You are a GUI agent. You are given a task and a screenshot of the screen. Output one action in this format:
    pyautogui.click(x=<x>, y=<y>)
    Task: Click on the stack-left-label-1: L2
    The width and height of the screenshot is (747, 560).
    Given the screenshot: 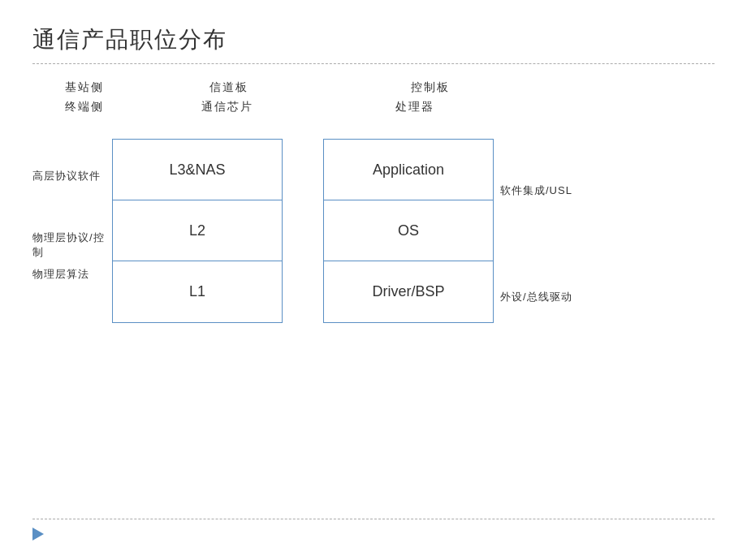 What is the action you would take?
    pyautogui.click(x=197, y=230)
    